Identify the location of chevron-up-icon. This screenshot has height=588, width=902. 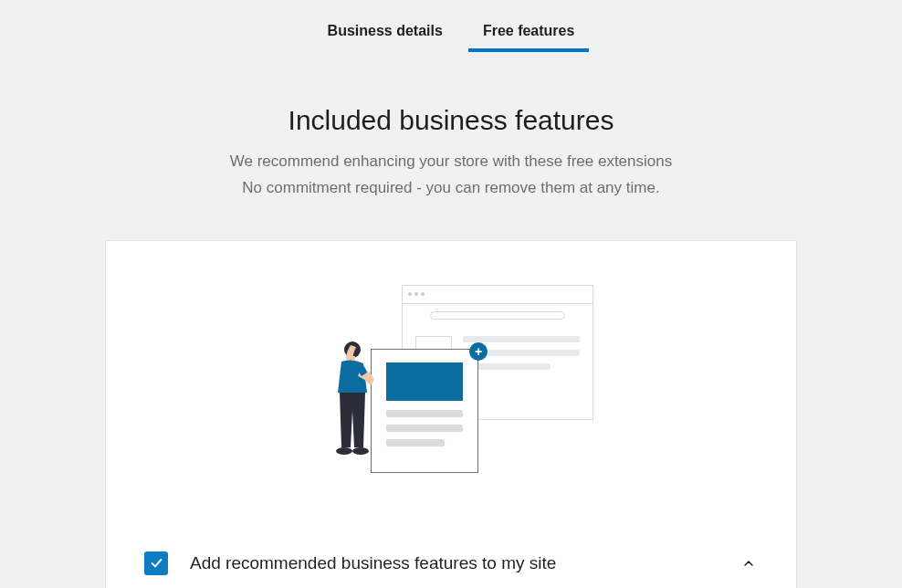
(749, 563).